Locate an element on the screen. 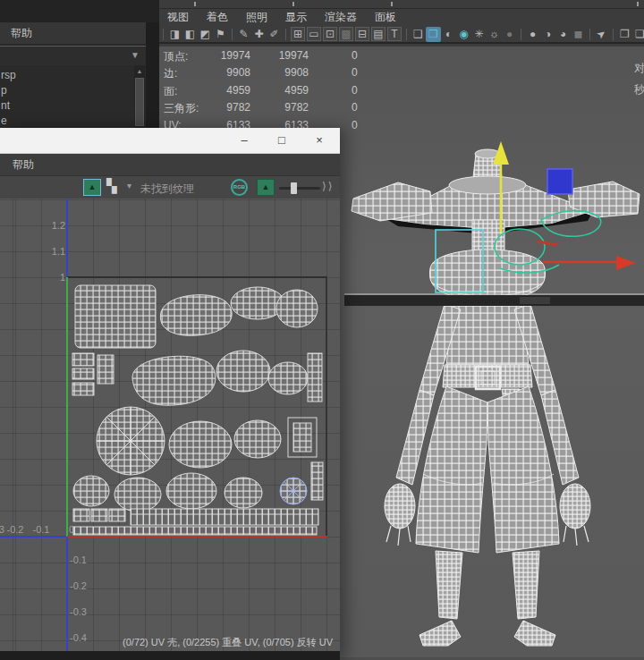 The width and height of the screenshot is (644, 660). camera-roll-icon: ◧ is located at coordinates (190, 34).